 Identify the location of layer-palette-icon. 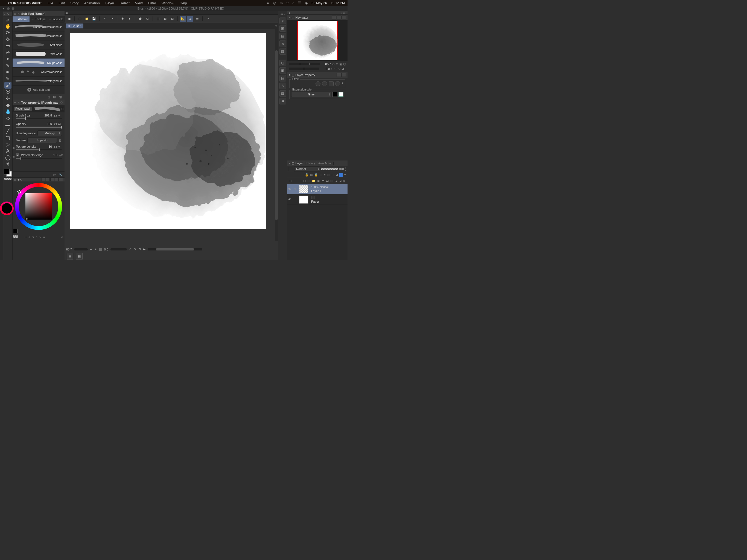
(291, 169).